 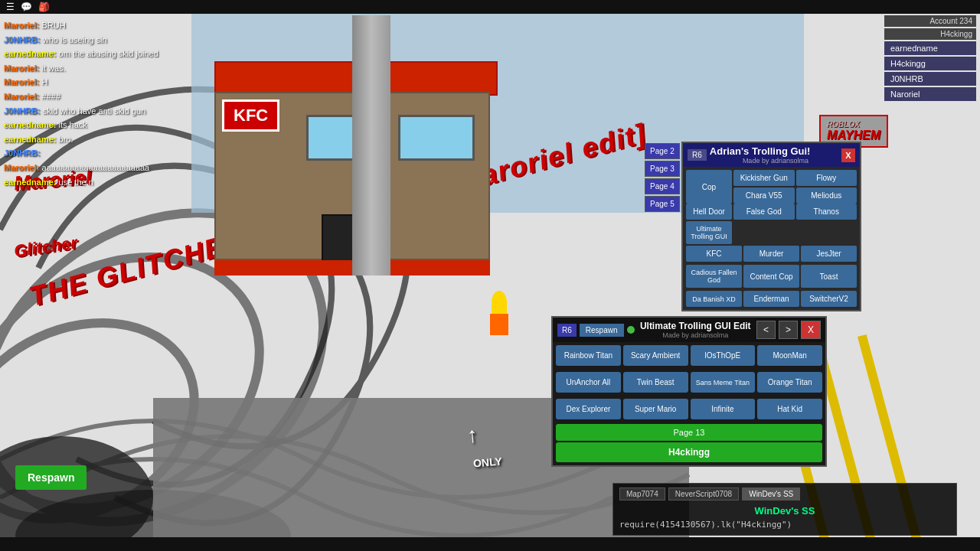 I want to click on user-panel: Account 234 H4ckingg earnedname H4ckingg…, so click(x=930, y=59).